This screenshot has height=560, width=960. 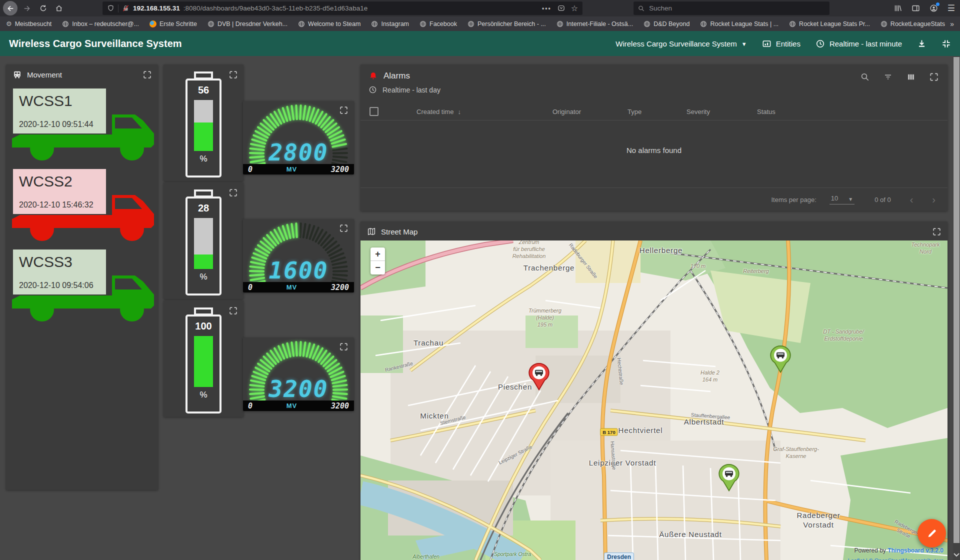 What do you see at coordinates (82, 124) in the screenshot?
I see `vehicle-row: WCSS12020-12-10 09:51:44` at bounding box center [82, 124].